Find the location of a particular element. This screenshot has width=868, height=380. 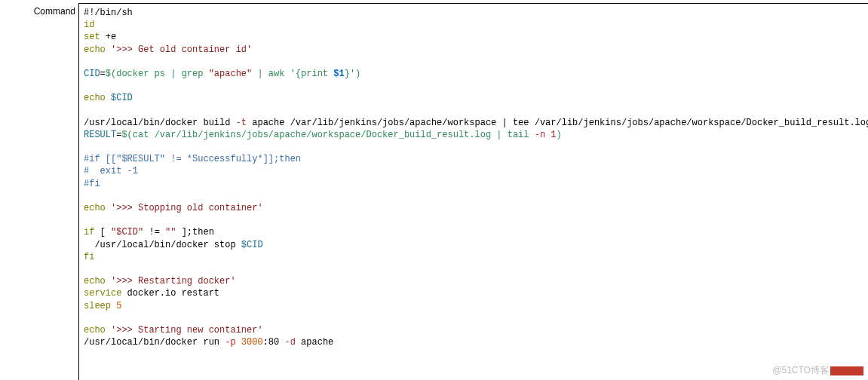

code-token: sleep is located at coordinates (97, 306).